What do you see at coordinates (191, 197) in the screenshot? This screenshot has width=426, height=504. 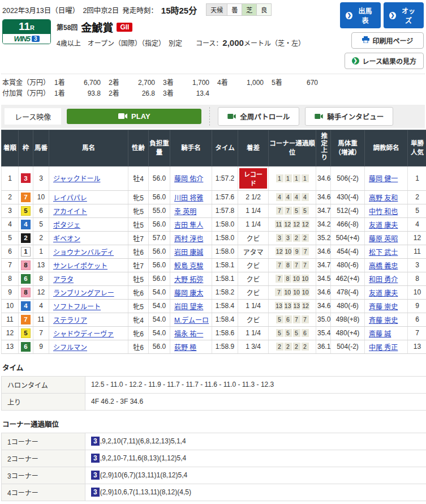 I see `jockey-cell: 川田 将雅` at bounding box center [191, 197].